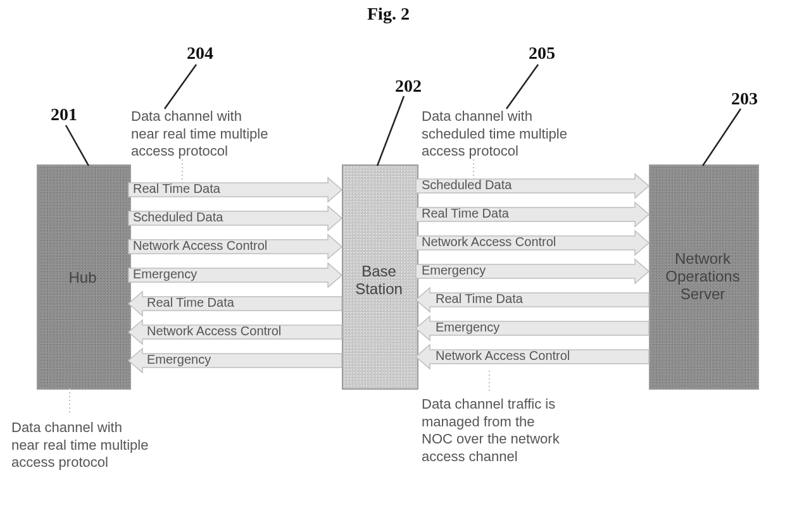  Describe the element at coordinates (236, 332) in the screenshot. I see `left-arrow-6-left: Network Access Control` at that location.